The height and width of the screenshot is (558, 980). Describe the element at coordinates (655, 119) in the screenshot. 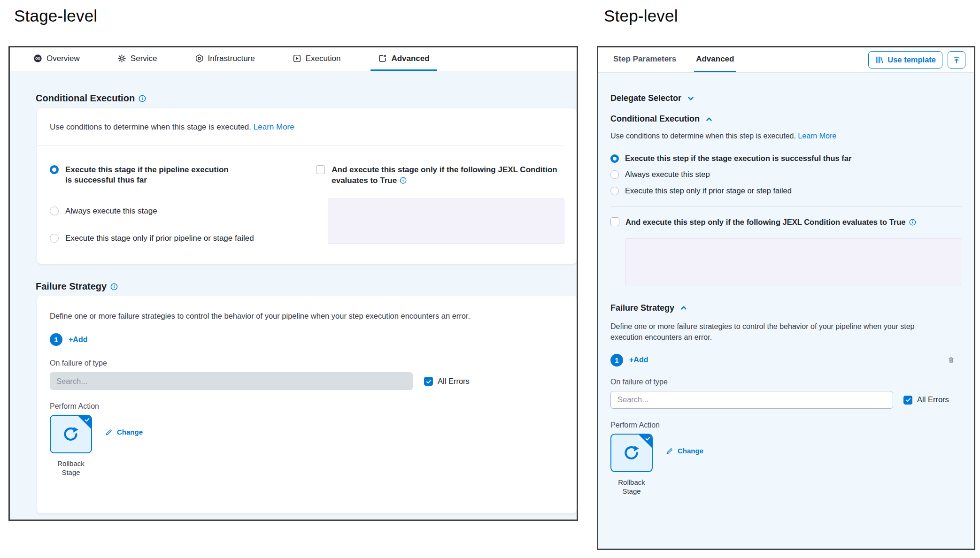

I see `section-title: Conditional Execution` at that location.